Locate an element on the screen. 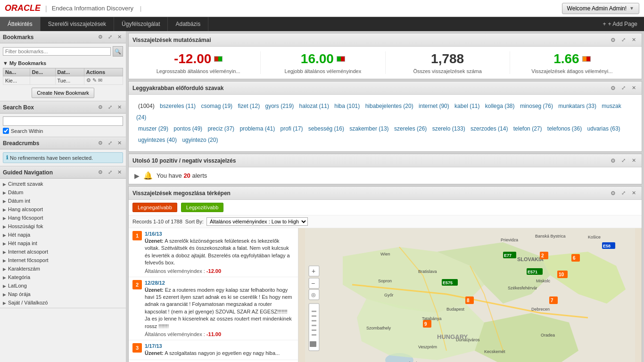 The height and width of the screenshot is (362, 644). guided-nav-item: Karakterszám is located at coordinates (63, 269).